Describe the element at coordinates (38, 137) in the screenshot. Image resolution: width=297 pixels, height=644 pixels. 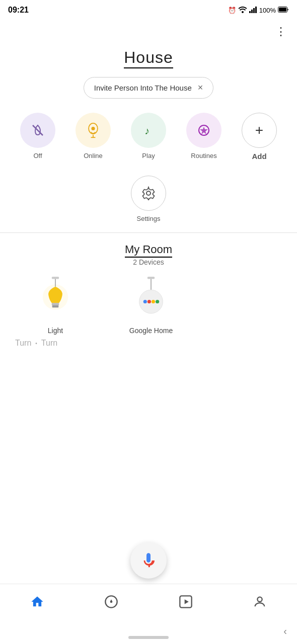
I see `action-off: Off` at that location.